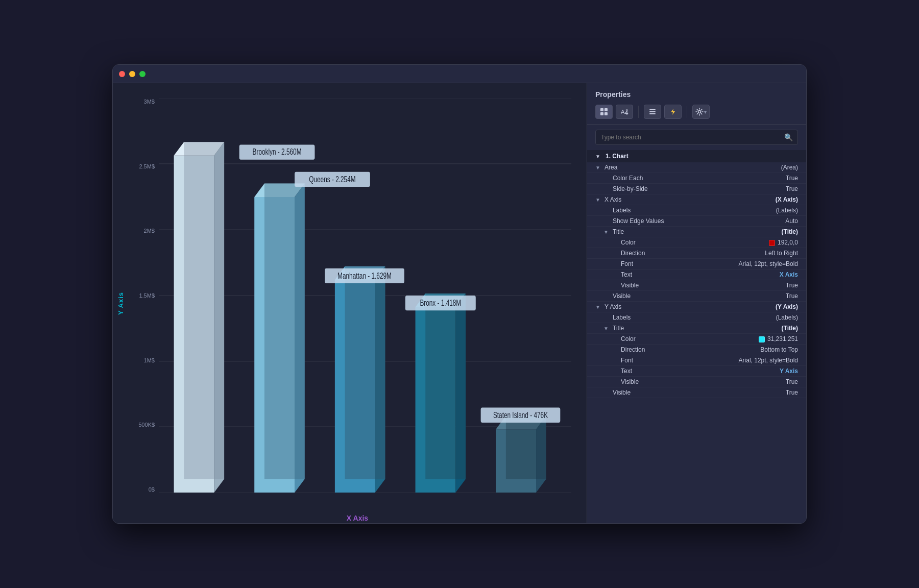 Image resolution: width=919 pixels, height=588 pixels. What do you see at coordinates (701, 112) in the screenshot?
I see `settings-button: ▾` at bounding box center [701, 112].